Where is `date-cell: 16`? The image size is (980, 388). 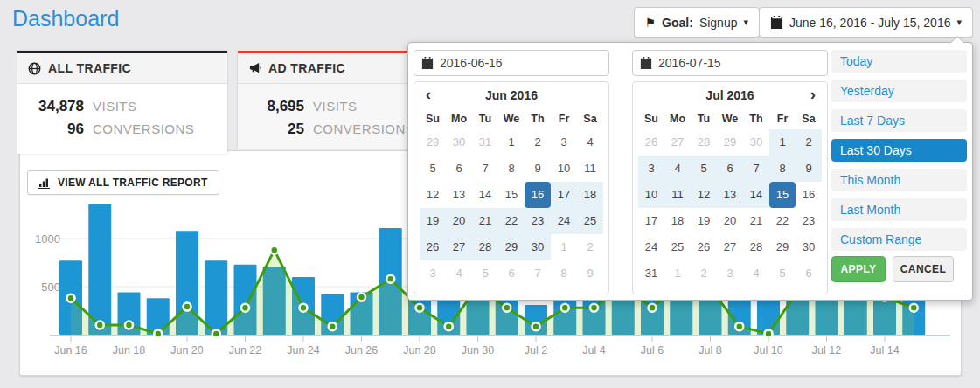 date-cell: 16 is located at coordinates (809, 195).